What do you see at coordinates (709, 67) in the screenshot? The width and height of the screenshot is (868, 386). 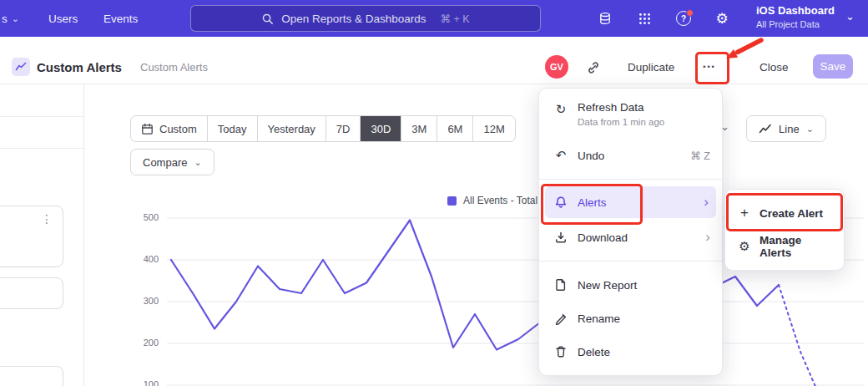 I see `more-options-icon: •••` at bounding box center [709, 67].